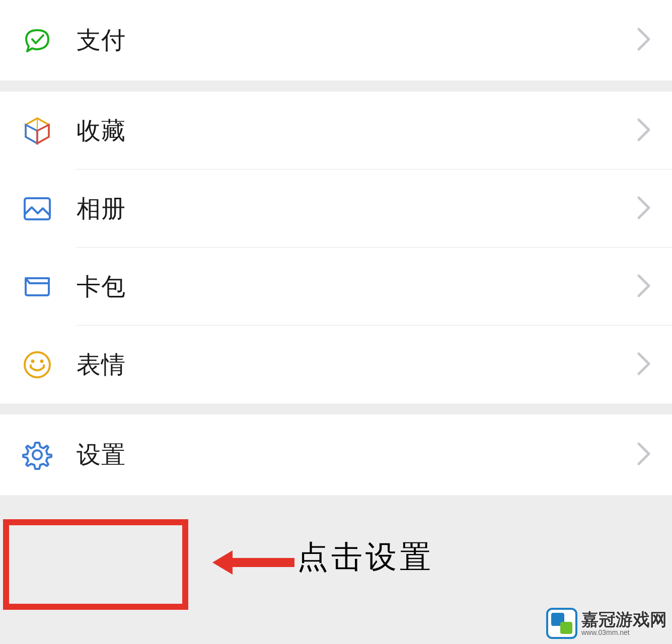 The width and height of the screenshot is (672, 644). What do you see at coordinates (356, 40) in the screenshot?
I see `pay-label: 支付` at bounding box center [356, 40].